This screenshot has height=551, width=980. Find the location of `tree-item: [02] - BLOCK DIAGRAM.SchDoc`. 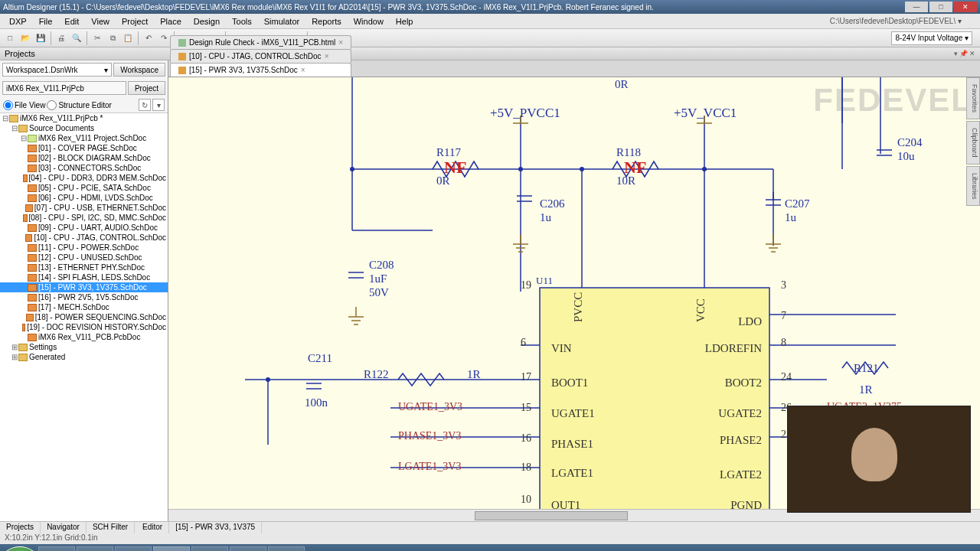

tree-item: [02] - BLOCK DIAGRAM.SchDoc is located at coordinates (84, 158).